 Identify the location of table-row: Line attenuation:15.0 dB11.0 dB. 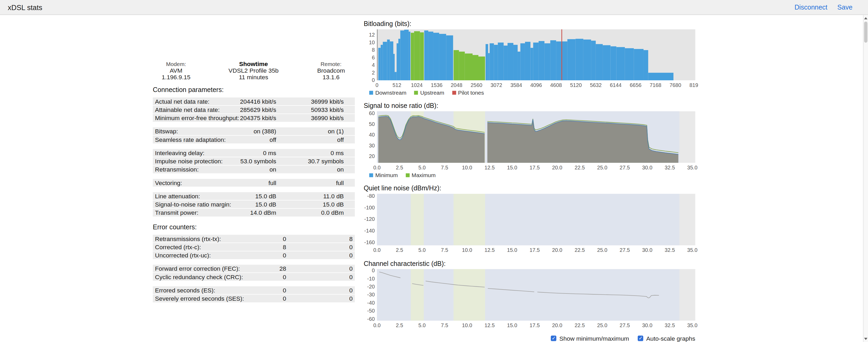
(253, 196).